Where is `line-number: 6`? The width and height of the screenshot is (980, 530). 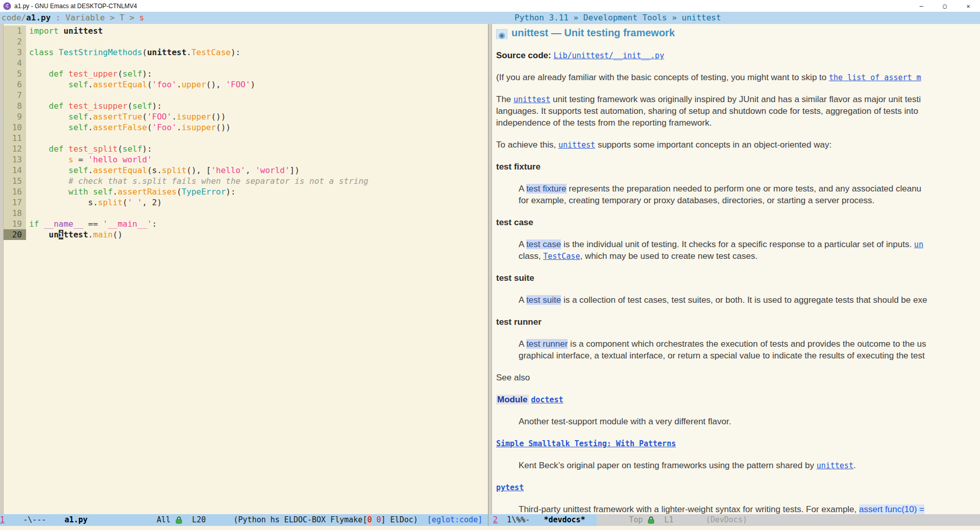 line-number: 6 is located at coordinates (15, 85).